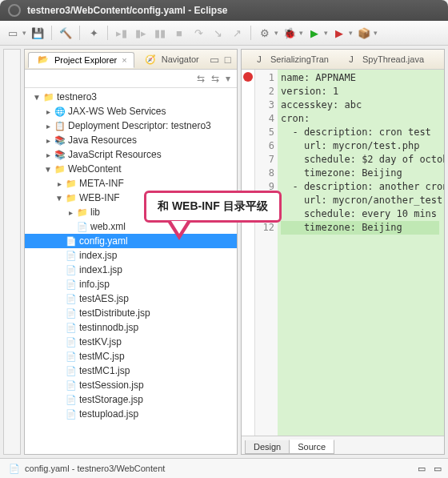  I want to click on status-bar: 📄 config.yaml - testnero3/WebContent ▭ ▭, so click(224, 468).